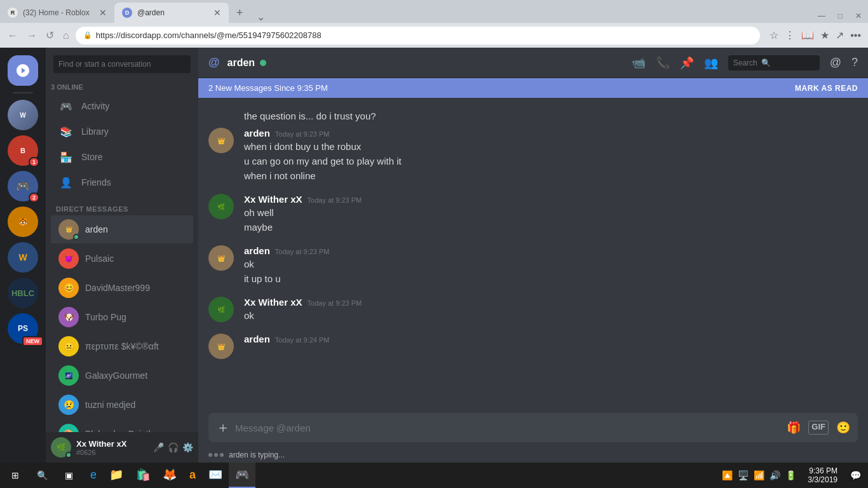 The image size is (868, 488). I want to click on address-bar: 🔒 https://discordapp.com/channels/@me/55…, so click(418, 36).